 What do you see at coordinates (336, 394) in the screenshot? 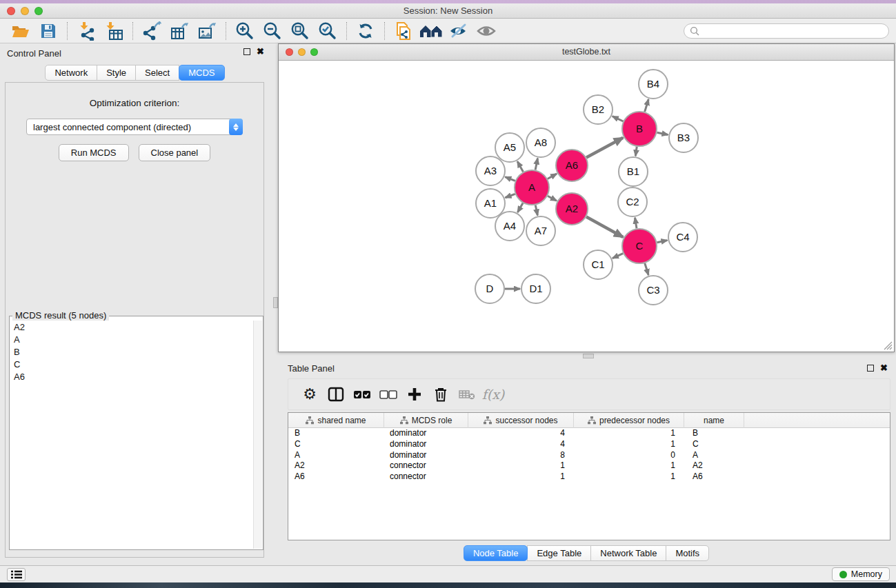
I see `column-layout-button` at bounding box center [336, 394].